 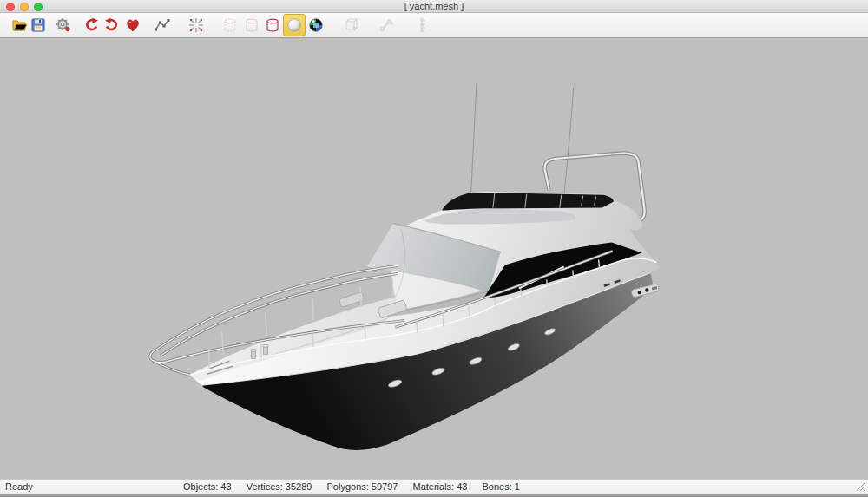 What do you see at coordinates (363, 487) in the screenshot?
I see `stat-polygons: Polygons:59797` at bounding box center [363, 487].